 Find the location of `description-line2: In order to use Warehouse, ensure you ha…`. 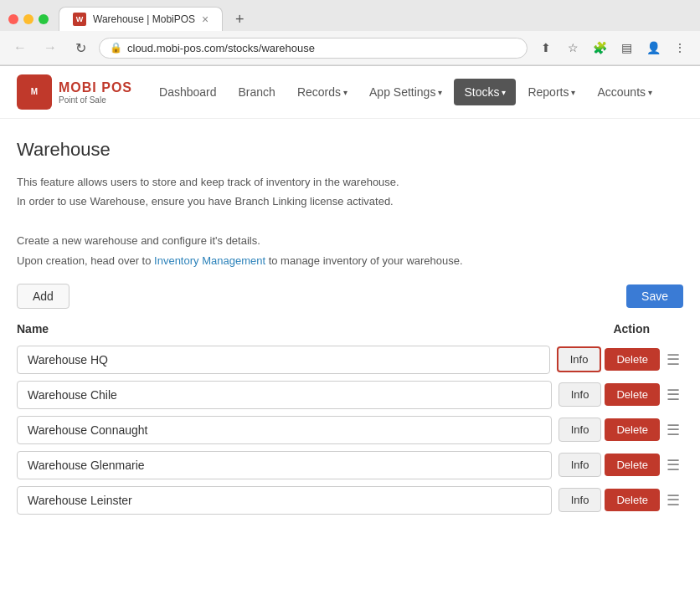

description-line2: In order to use Warehouse, ensure you ha… is located at coordinates (350, 201).